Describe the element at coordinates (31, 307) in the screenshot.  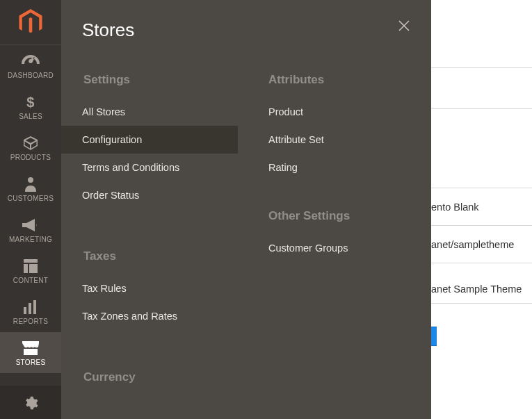
I see `bar-chart-icon` at that location.